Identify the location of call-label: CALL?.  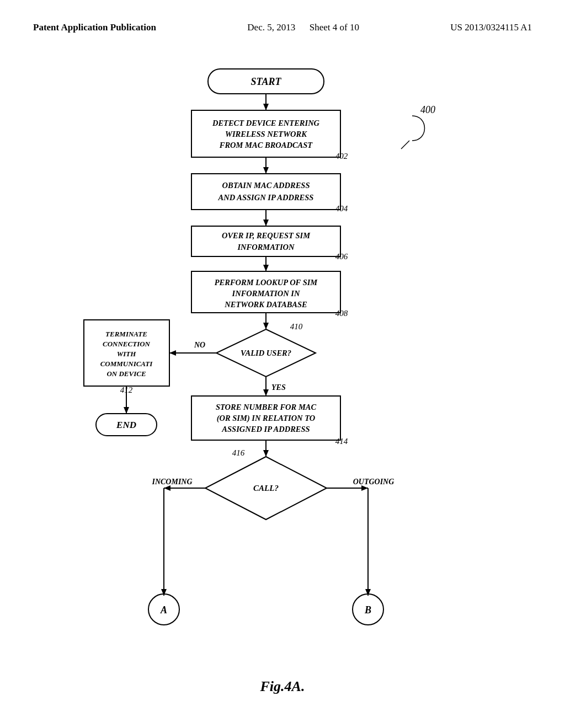
(266, 488).